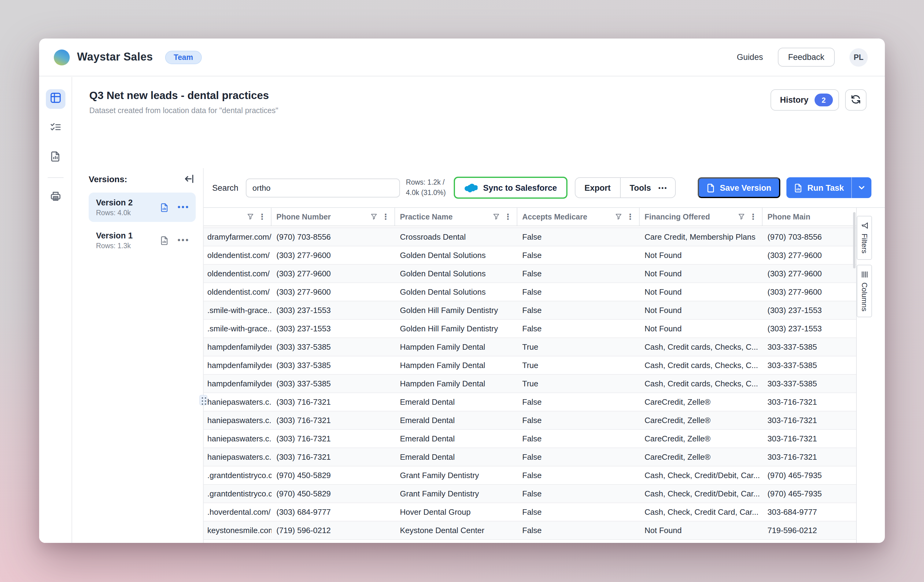 The width and height of the screenshot is (924, 582). What do you see at coordinates (701, 494) in the screenshot?
I see `table-cell: Cash, Check, Credit/Debit, Car...` at bounding box center [701, 494].